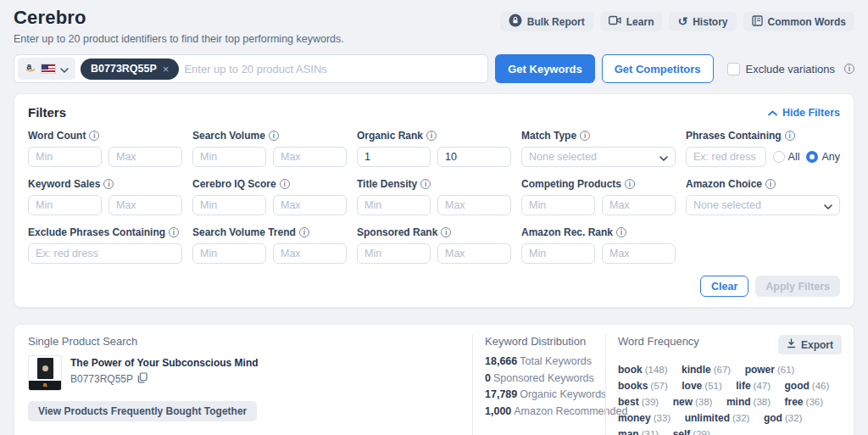  What do you see at coordinates (544, 69) in the screenshot?
I see `get-keywords-button: Get Keywords` at bounding box center [544, 69].